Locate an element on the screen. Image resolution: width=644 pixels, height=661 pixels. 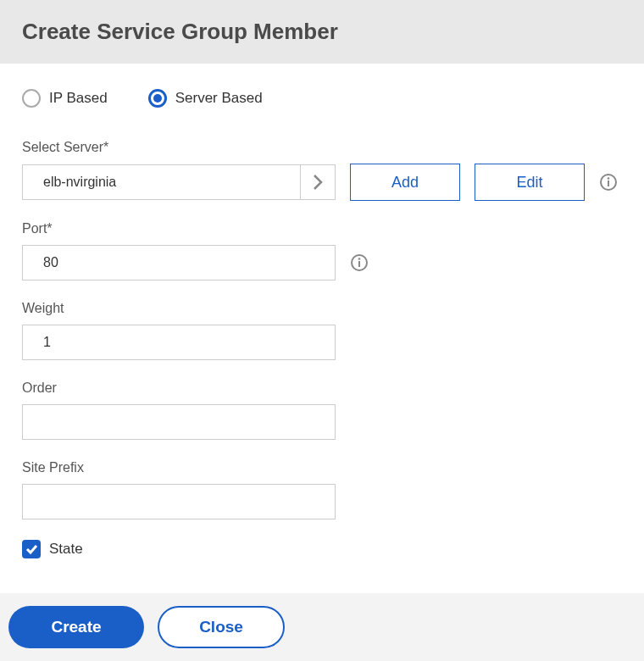
type-radio-group: IP Based Server Based is located at coordinates (322, 98).